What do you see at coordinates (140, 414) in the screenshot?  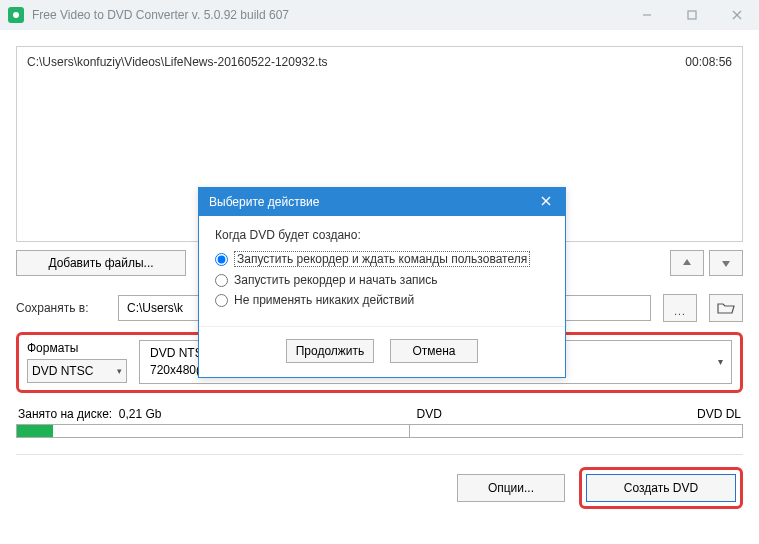 I see `disk-usage-size: 0,21 Gb` at bounding box center [140, 414].